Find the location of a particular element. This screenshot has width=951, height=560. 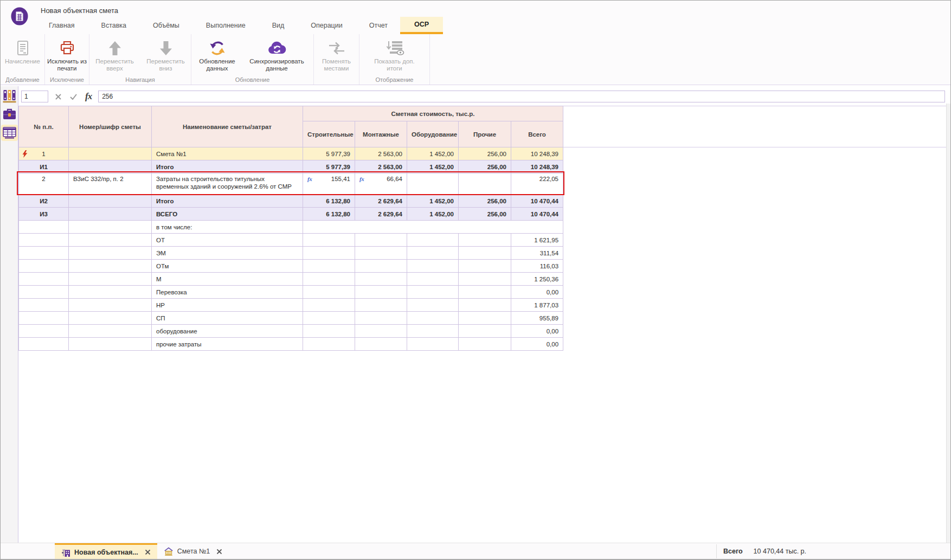

cell-vsego: 955,89 is located at coordinates (537, 318).